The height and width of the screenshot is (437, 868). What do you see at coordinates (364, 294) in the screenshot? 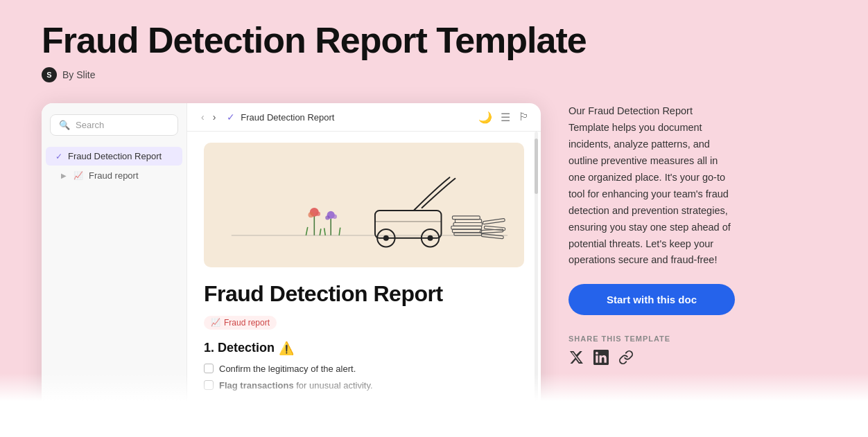
I see `doc-main-title: Fraud Detection Report` at bounding box center [364, 294].